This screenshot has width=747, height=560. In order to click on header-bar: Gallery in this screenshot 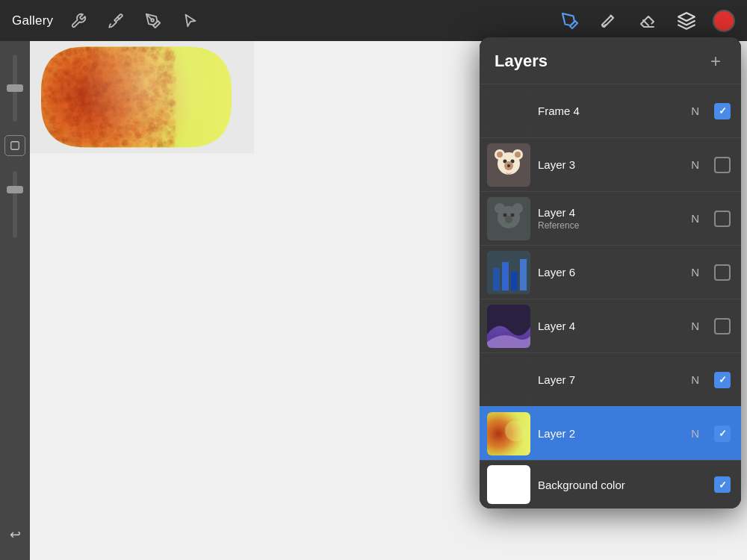, I will do `click(374, 21)`.